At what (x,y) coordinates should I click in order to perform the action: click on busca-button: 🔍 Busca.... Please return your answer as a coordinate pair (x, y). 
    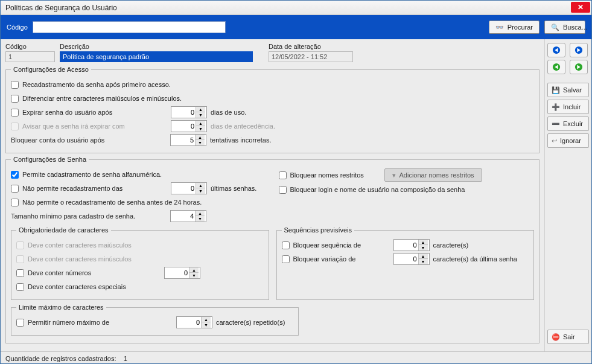
    Looking at the image, I should click on (565, 27).